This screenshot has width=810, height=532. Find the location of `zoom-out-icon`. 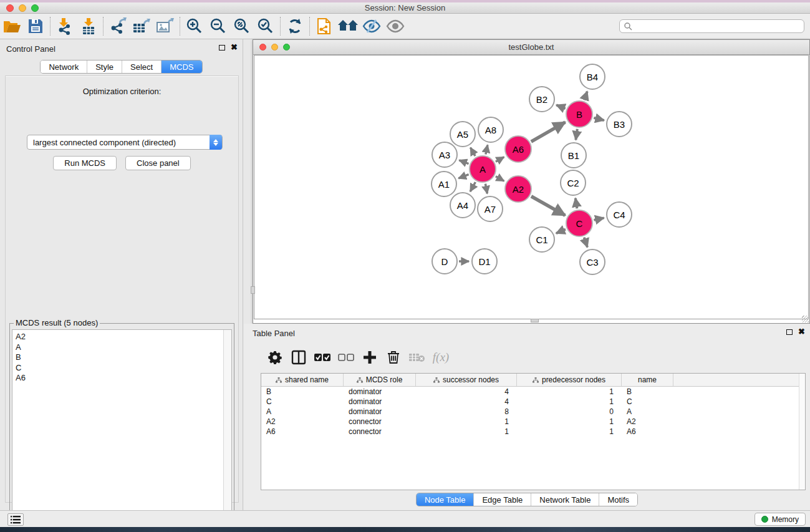

zoom-out-icon is located at coordinates (218, 26).